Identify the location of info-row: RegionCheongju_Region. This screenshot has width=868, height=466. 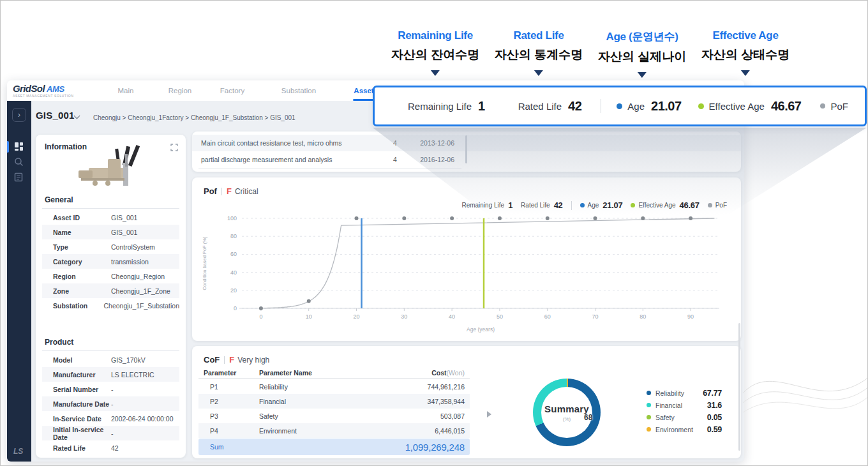
(111, 276).